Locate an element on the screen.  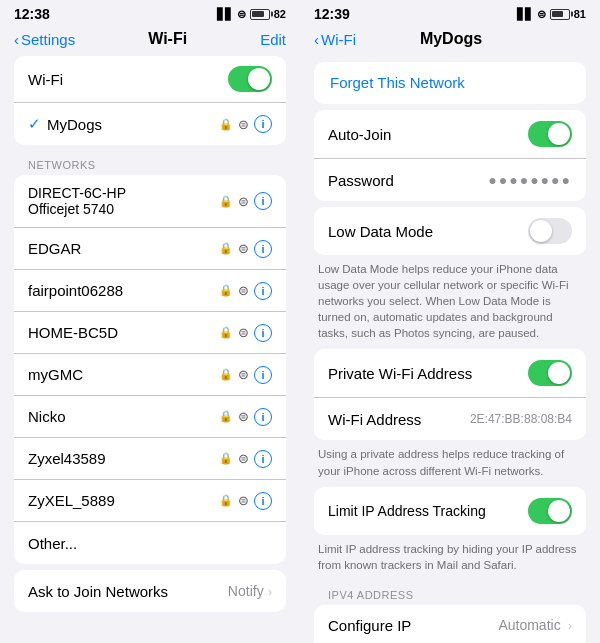
ipv4-section: Configure IP Automatic › IP Address 10.0… is located at coordinates (450, 624).